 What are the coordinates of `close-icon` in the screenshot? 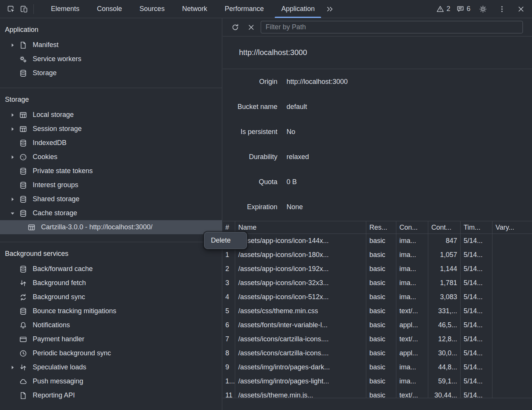 It's located at (521, 9).